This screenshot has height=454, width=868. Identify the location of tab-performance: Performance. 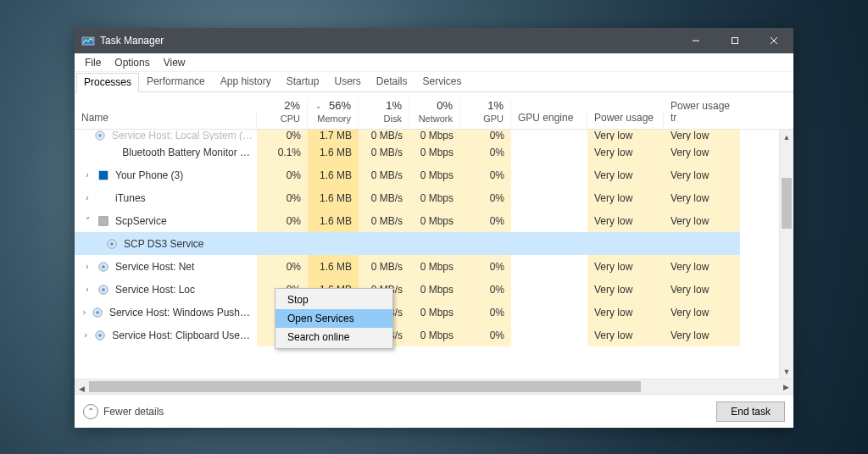
(176, 81).